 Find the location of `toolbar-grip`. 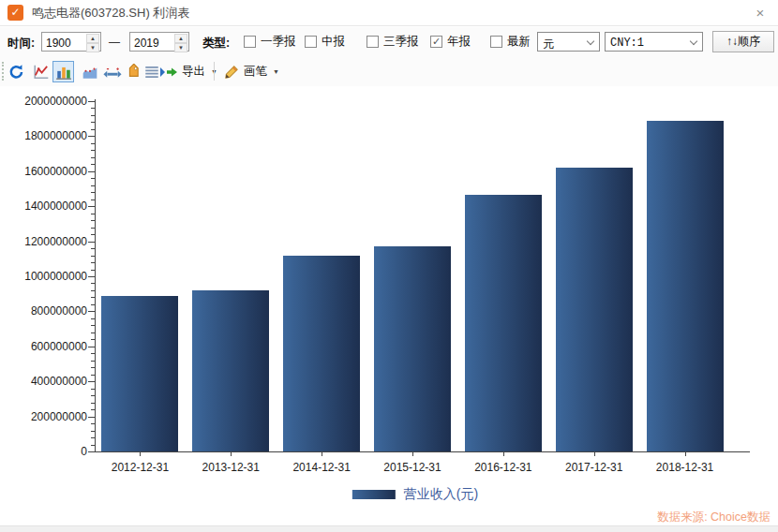

toolbar-grip is located at coordinates (3, 71).